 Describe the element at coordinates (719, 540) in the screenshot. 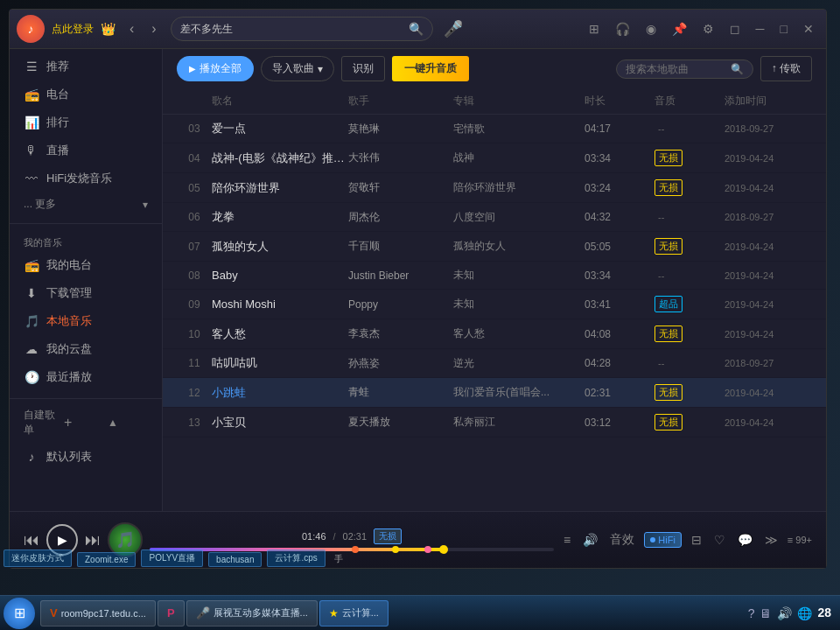

I see `favorite-button: ♡` at that location.